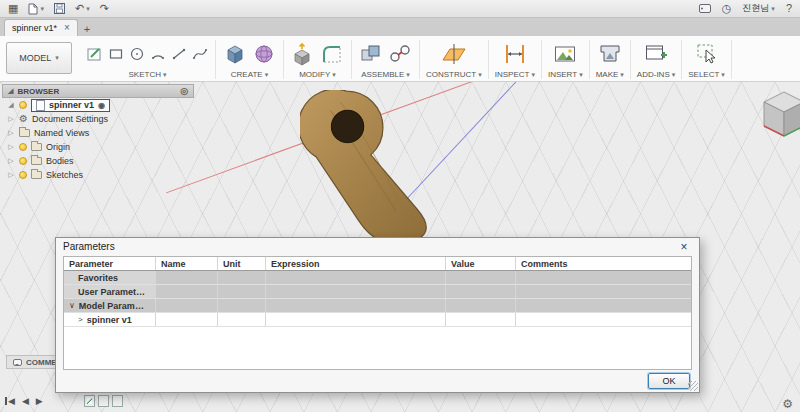 This screenshot has height=412, width=800. What do you see at coordinates (318, 74) in the screenshot?
I see `toolbar-group-modify-label: MODIFY ▾` at bounding box center [318, 74].